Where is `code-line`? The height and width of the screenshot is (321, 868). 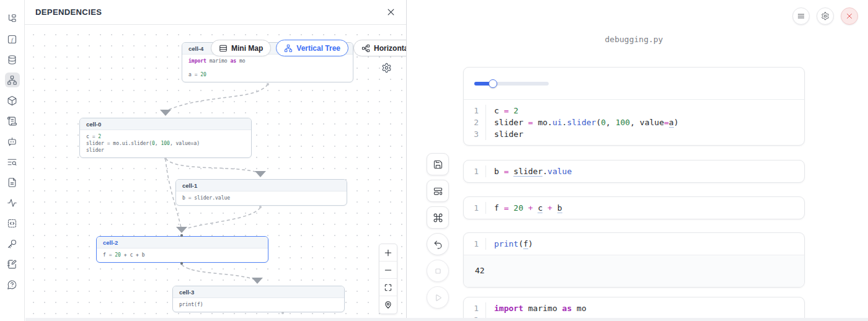 code-line is located at coordinates (268, 68).